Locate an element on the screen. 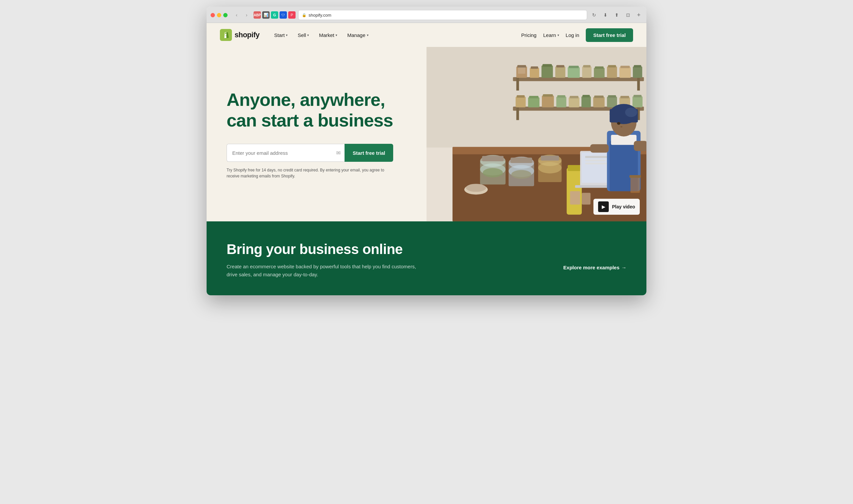  header-right: Pricing Learn ▾ Log in Start free trial is located at coordinates (577, 35).